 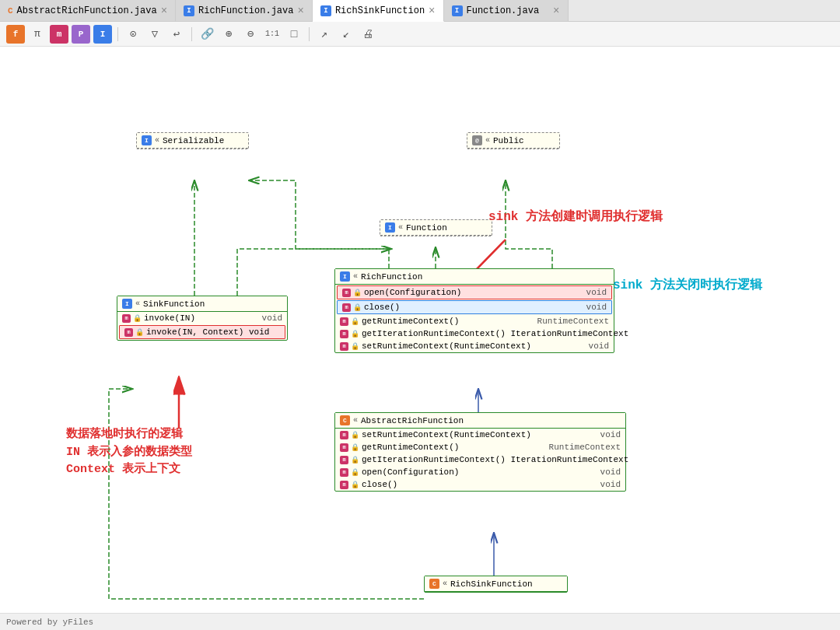 What do you see at coordinates (346, 34) in the screenshot?
I see `btn-import: ↙` at bounding box center [346, 34].